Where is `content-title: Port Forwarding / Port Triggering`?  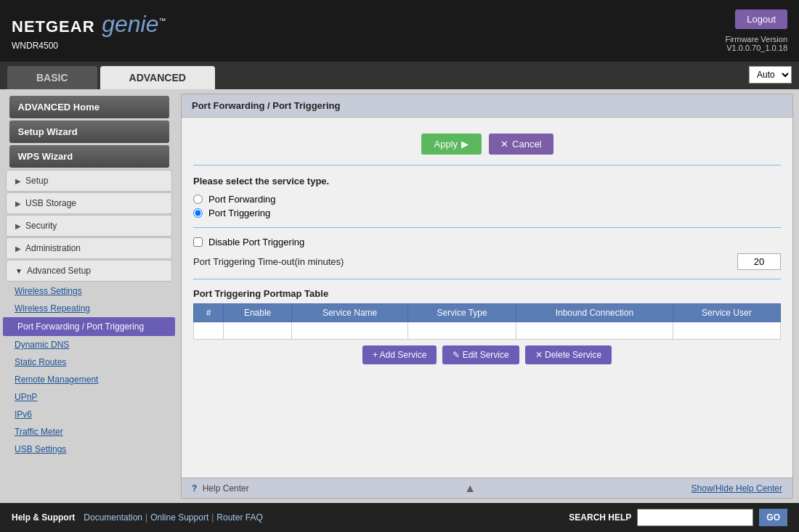
content-title: Port Forwarding / Port Triggering is located at coordinates (487, 106).